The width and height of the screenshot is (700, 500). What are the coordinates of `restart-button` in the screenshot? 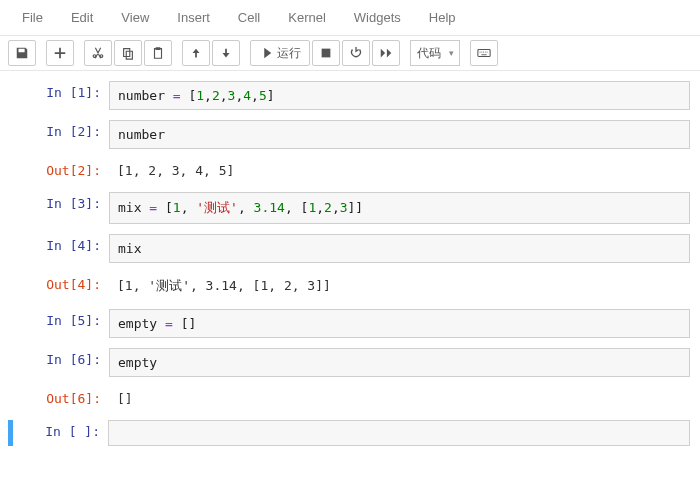 It's located at (356, 53).